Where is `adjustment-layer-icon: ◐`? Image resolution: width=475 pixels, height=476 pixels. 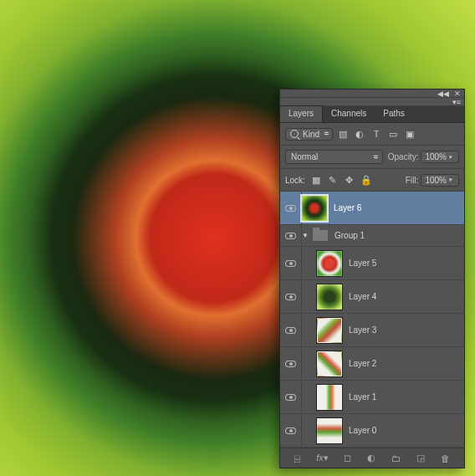
adjustment-layer-icon: ◐ is located at coordinates (371, 458).